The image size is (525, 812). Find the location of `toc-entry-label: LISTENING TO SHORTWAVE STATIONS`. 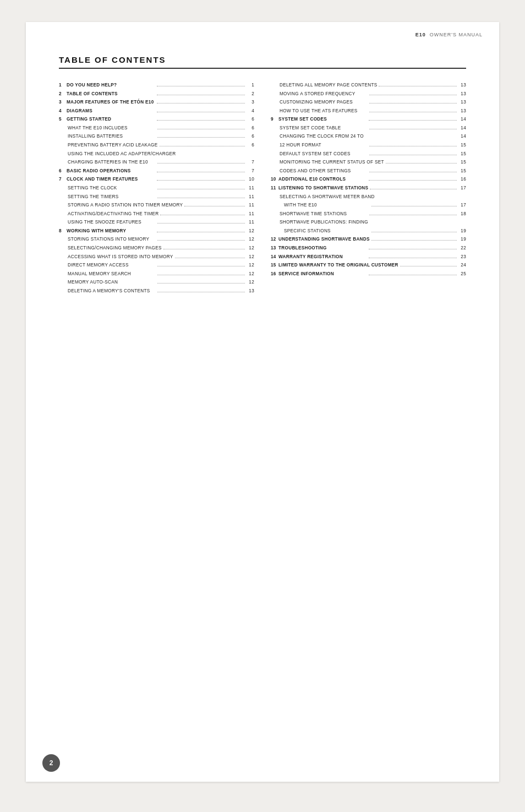

toc-entry-label: LISTENING TO SHORTWAVE STATIONS is located at coordinates (324, 188).